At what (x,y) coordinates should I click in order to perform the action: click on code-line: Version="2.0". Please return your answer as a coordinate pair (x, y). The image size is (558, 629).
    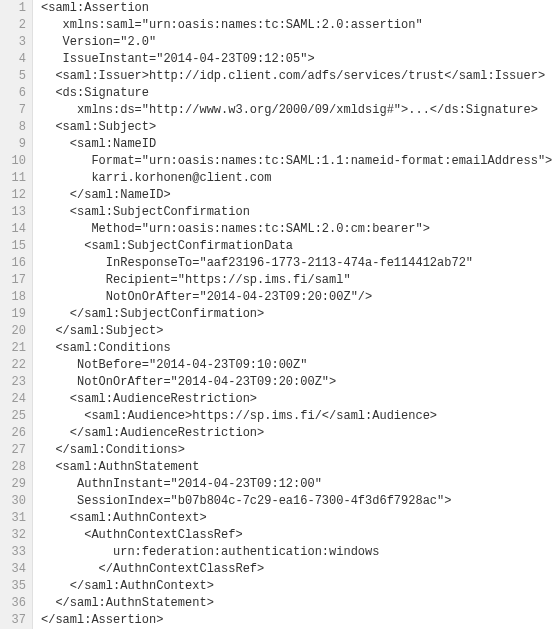
    Looking at the image, I should click on (296, 42).